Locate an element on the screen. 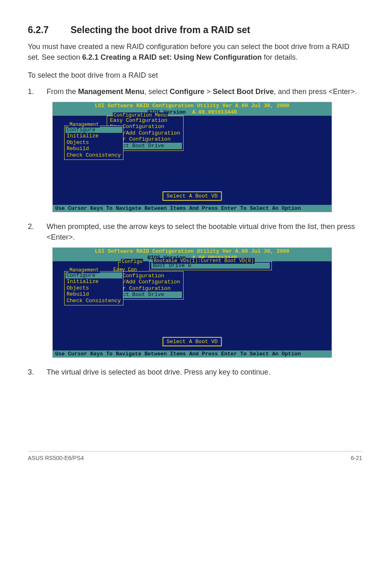 The height and width of the screenshot is (588, 390). intro-paragraph: You must have created a new RAID configu… is located at coordinates (195, 52).